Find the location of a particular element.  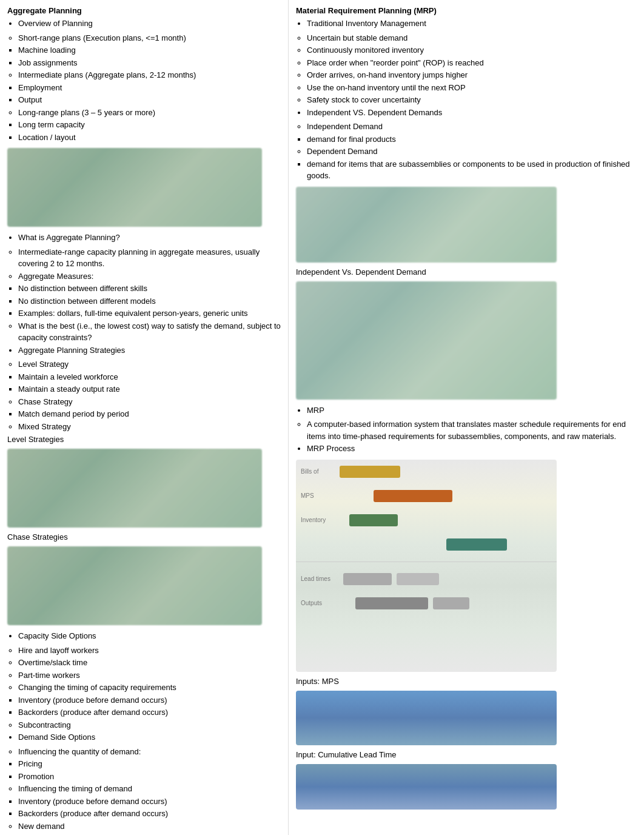

no-distinct-models: No distinction between different models is located at coordinates (149, 301).